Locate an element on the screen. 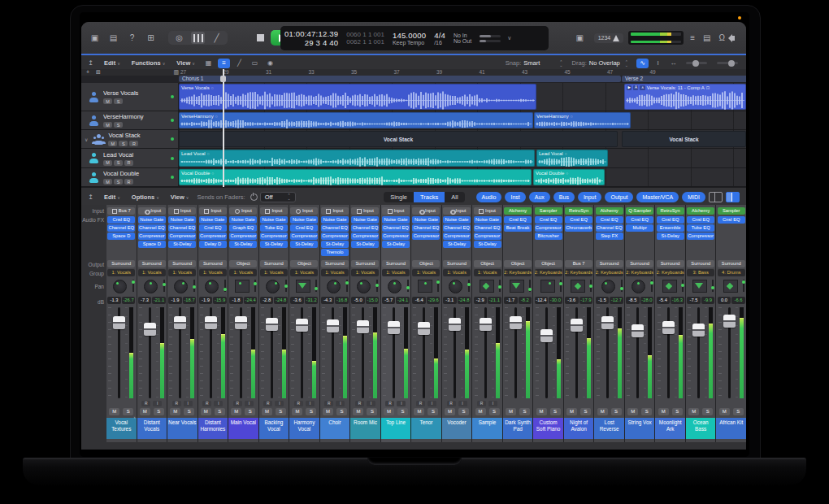 Image resolution: width=829 pixels, height=504 pixels. track-lane: VerseHarmony○VerseHarmony○ is located at coordinates (462, 120).